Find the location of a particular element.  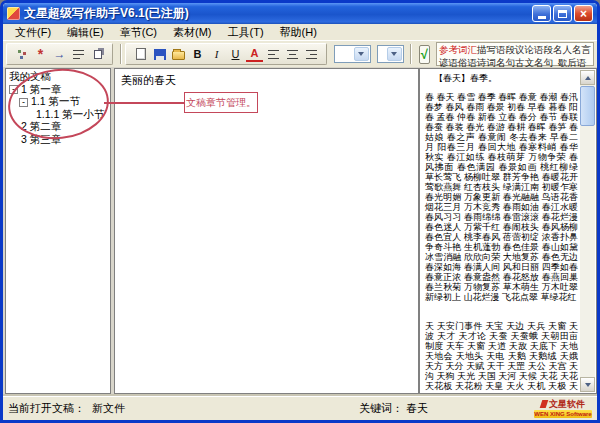

chapter-list-icon is located at coordinates (78, 54).